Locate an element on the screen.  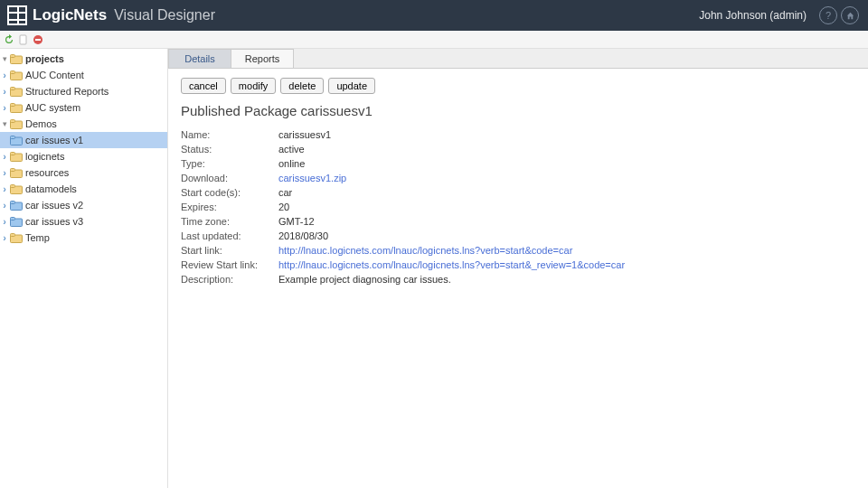
field-label: Last updated: is located at coordinates (230, 236).